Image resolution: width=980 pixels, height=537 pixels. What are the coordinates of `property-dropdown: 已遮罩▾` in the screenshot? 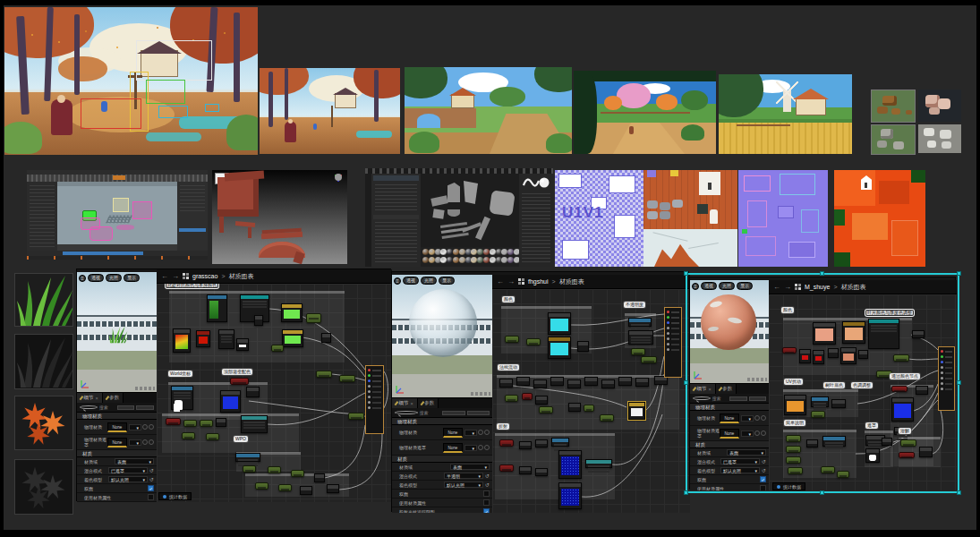 It's located at (740, 462).